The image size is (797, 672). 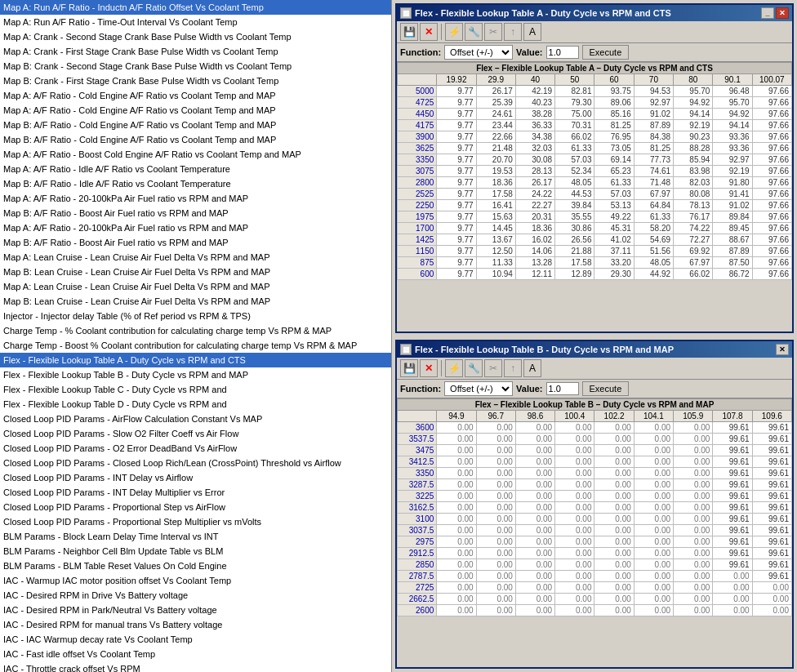 I want to click on data-cell: 37.11, so click(x=614, y=251).